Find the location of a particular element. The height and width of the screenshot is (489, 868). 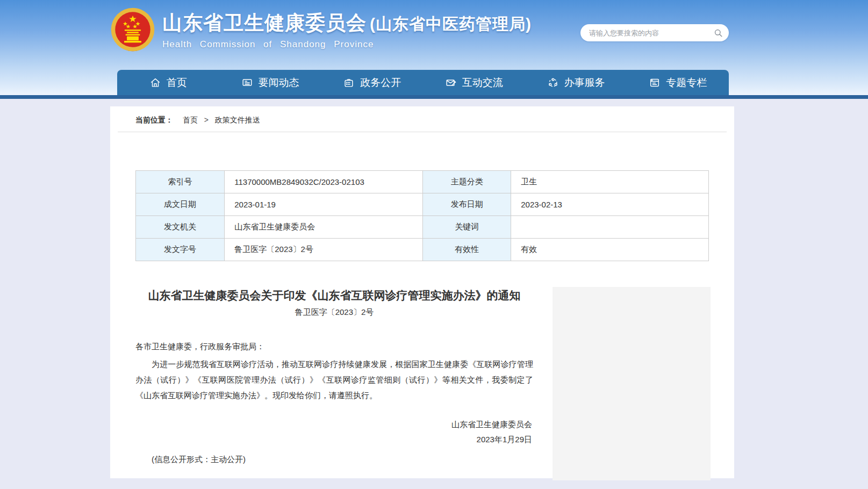

meta-value-cell: 鲁卫医字〔2023〕2号 is located at coordinates (324, 250).